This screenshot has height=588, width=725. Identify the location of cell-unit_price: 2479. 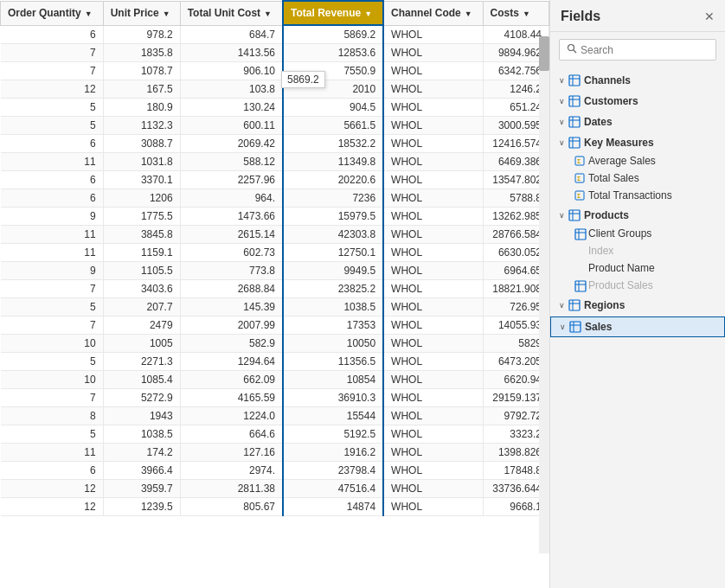
(142, 325).